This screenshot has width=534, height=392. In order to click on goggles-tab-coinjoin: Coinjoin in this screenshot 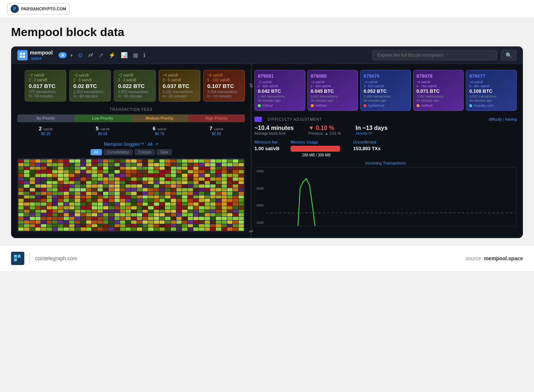, I will do `click(145, 152)`.